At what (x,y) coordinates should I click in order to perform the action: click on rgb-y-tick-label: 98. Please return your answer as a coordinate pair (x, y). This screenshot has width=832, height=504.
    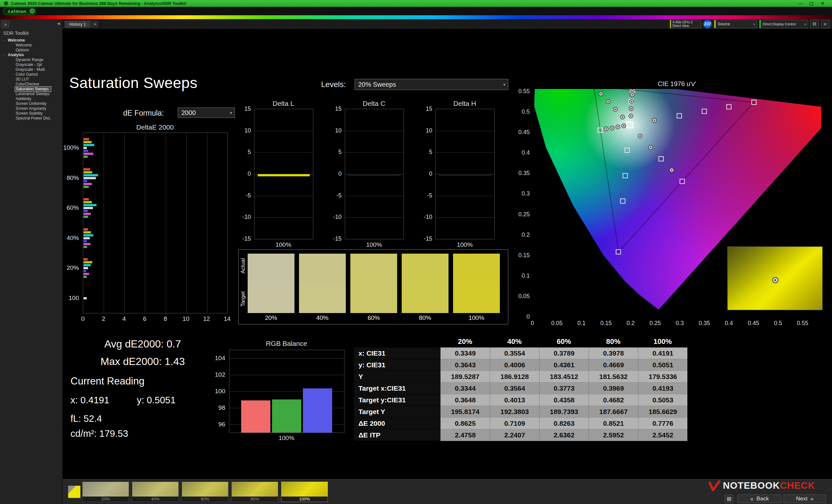
    Looking at the image, I should click on (217, 408).